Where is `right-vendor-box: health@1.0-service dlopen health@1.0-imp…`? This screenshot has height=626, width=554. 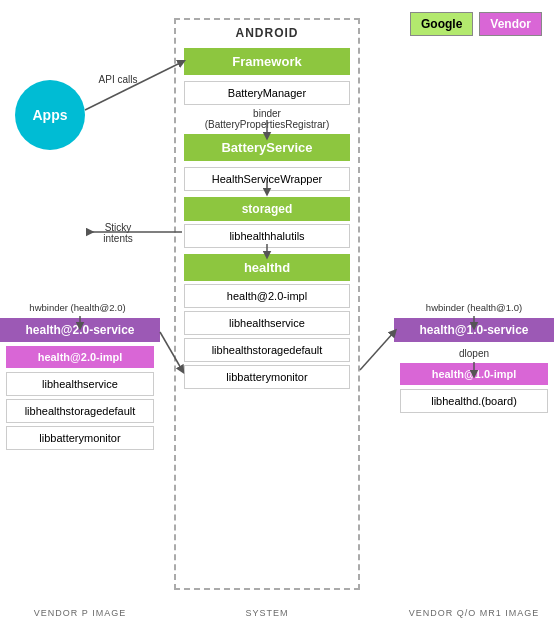 right-vendor-box: health@1.0-service dlopen health@1.0-imp… is located at coordinates (474, 367).